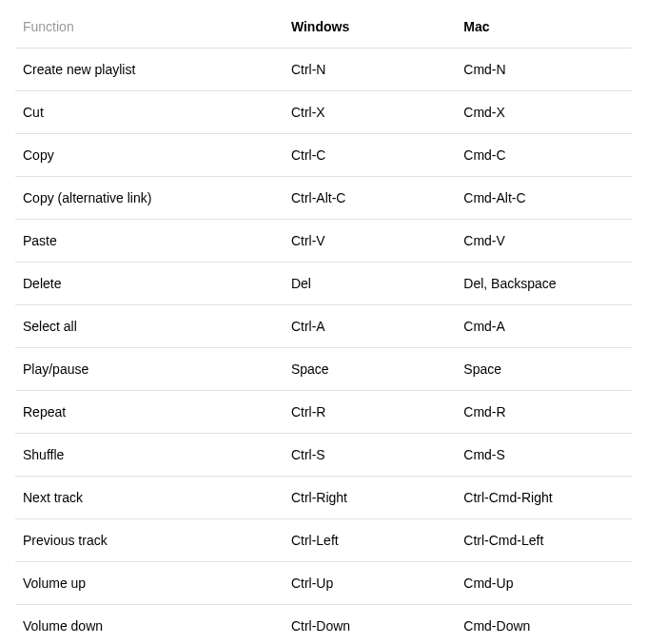 This screenshot has height=644, width=647. Describe the element at coordinates (324, 198) in the screenshot. I see `table-row: Copy (alternative link)Ctrl-Alt-CCmd-Alt…` at that location.